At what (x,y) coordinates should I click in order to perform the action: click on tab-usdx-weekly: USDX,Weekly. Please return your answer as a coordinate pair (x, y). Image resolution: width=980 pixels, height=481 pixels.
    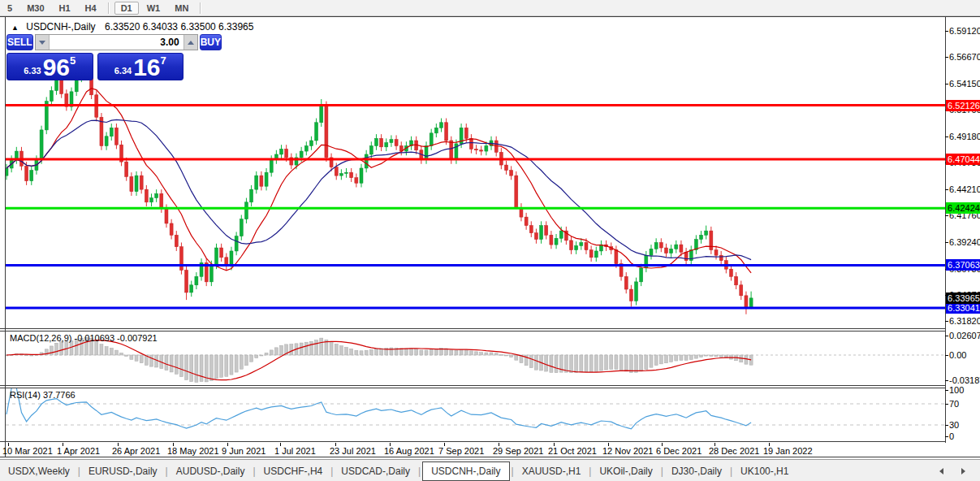
    Looking at the image, I should click on (39, 471).